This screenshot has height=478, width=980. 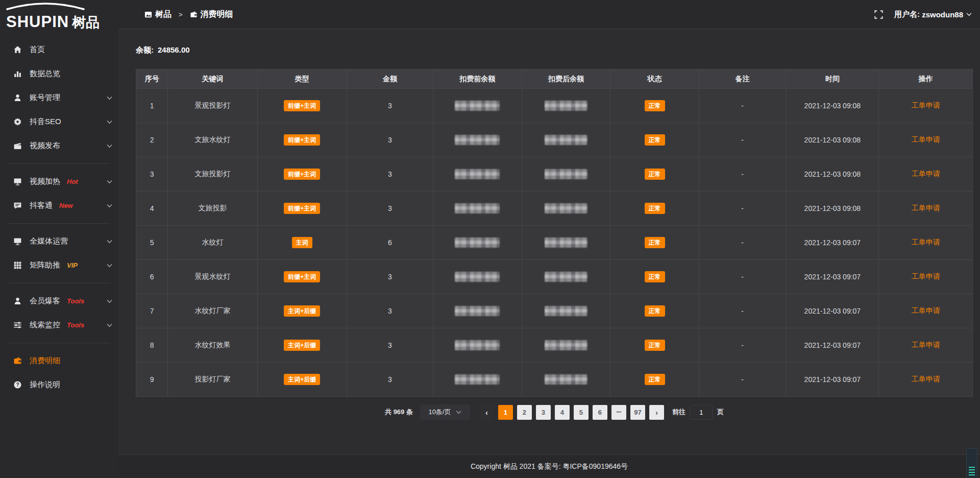 I want to click on cell-time: 2021-12-03 09:07, so click(x=832, y=380).